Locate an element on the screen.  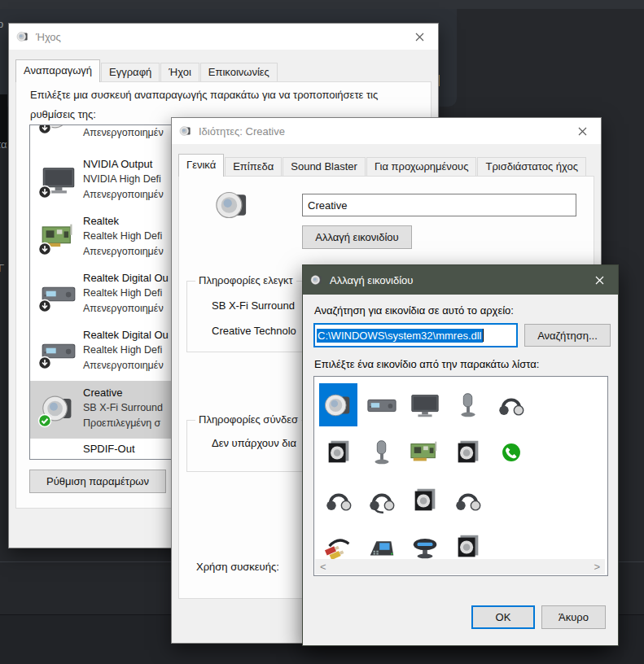
controller-name: SB X-Fi Surround is located at coordinates (253, 306).